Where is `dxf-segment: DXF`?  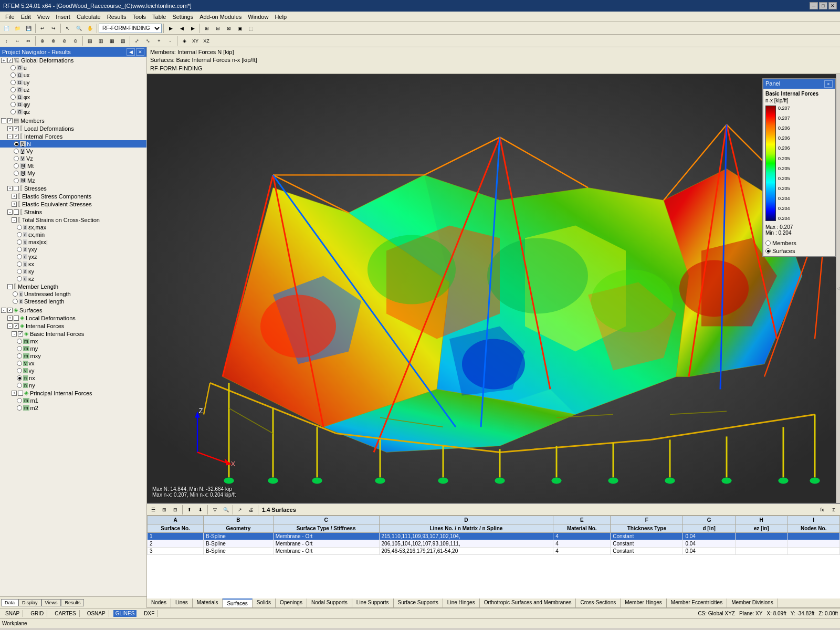
dxf-segment: DXF is located at coordinates (149, 613).